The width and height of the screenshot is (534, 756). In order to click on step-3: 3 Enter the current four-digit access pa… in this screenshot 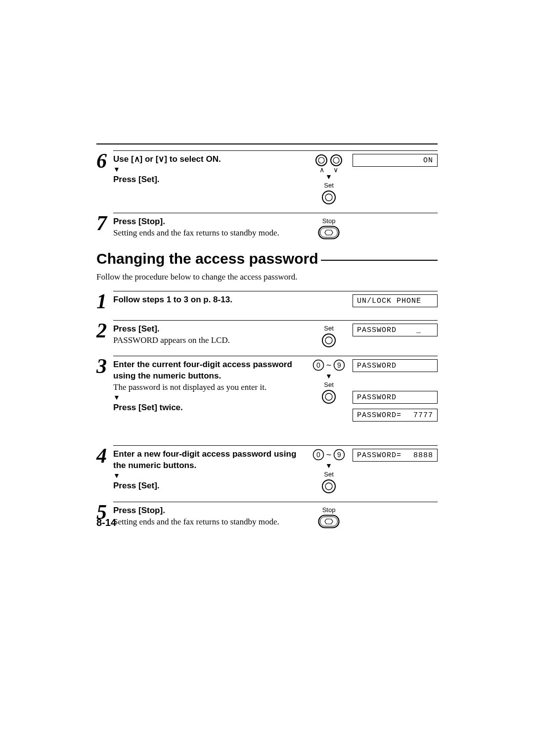, I will do `click(267, 390)`.